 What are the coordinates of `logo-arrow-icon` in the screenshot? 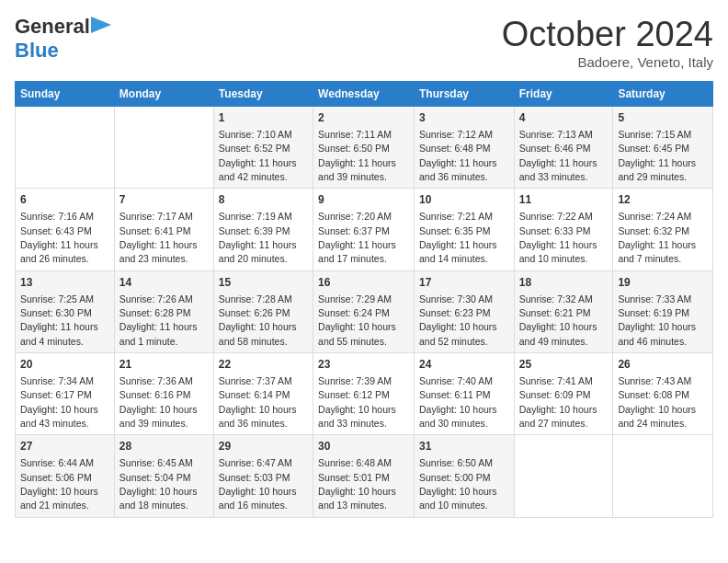 It's located at (101, 25).